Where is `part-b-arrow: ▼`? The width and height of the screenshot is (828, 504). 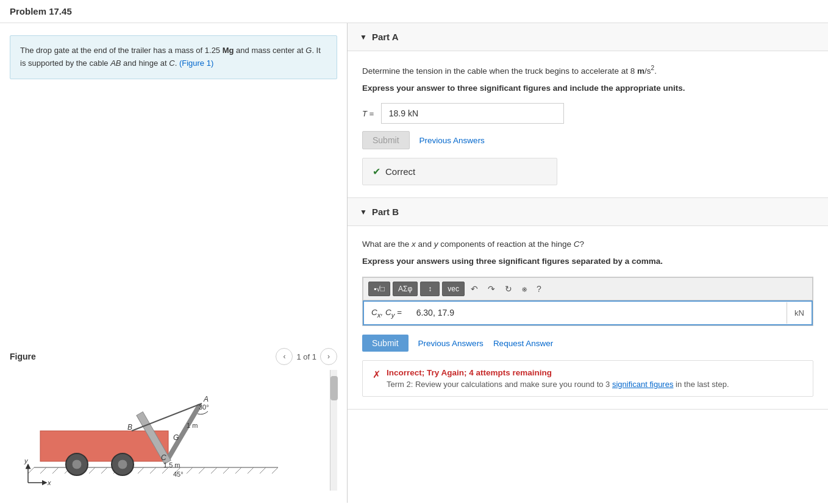 part-b-arrow: ▼ is located at coordinates (363, 212).